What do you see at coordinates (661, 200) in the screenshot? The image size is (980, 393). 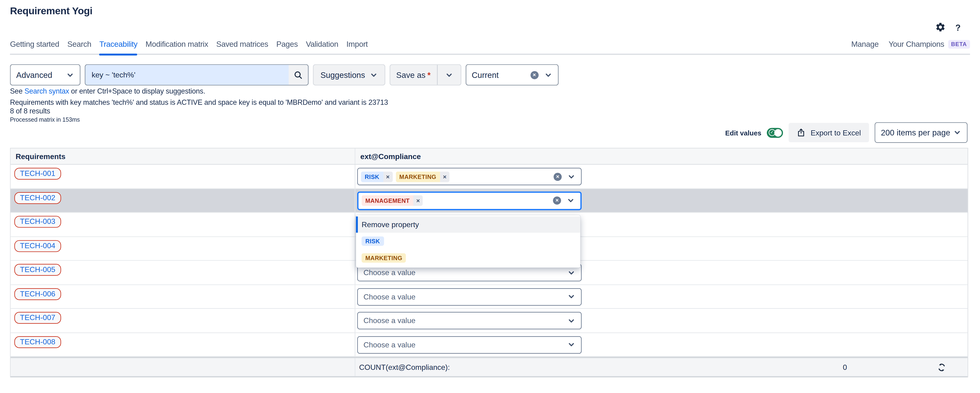 I see `compliance-cell: MANAGEMENT××` at bounding box center [661, 200].